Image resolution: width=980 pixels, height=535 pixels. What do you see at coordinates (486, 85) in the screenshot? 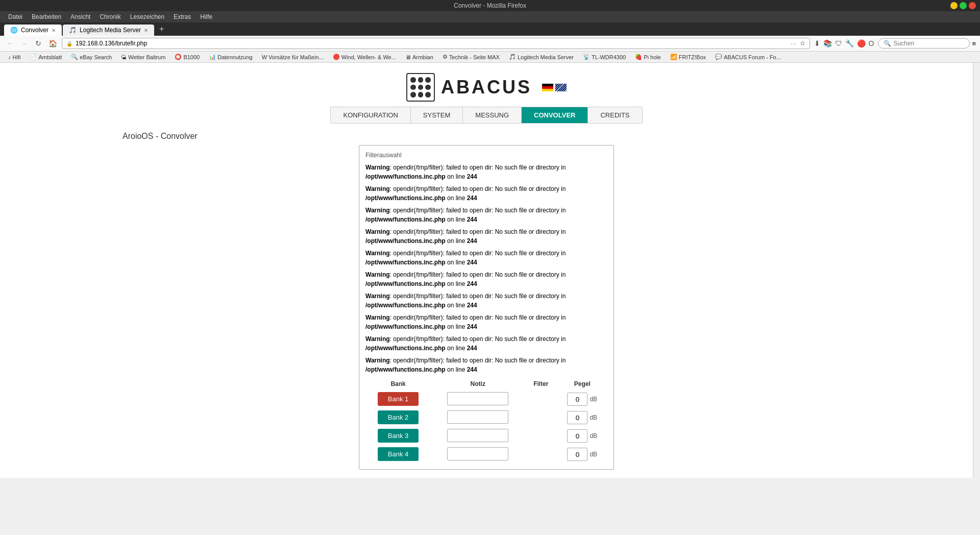
I see `abacus-header: ABACUS` at bounding box center [486, 85].